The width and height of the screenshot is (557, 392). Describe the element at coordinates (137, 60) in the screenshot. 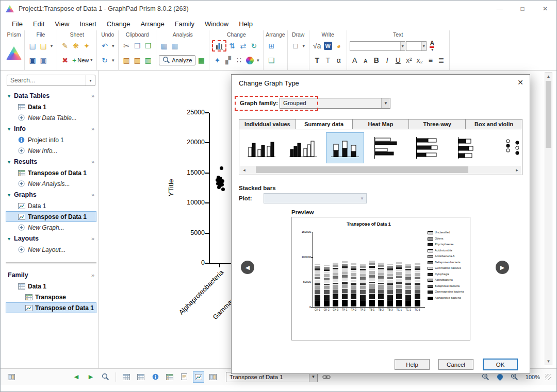

I see `paste-special-icon: ▥` at that location.